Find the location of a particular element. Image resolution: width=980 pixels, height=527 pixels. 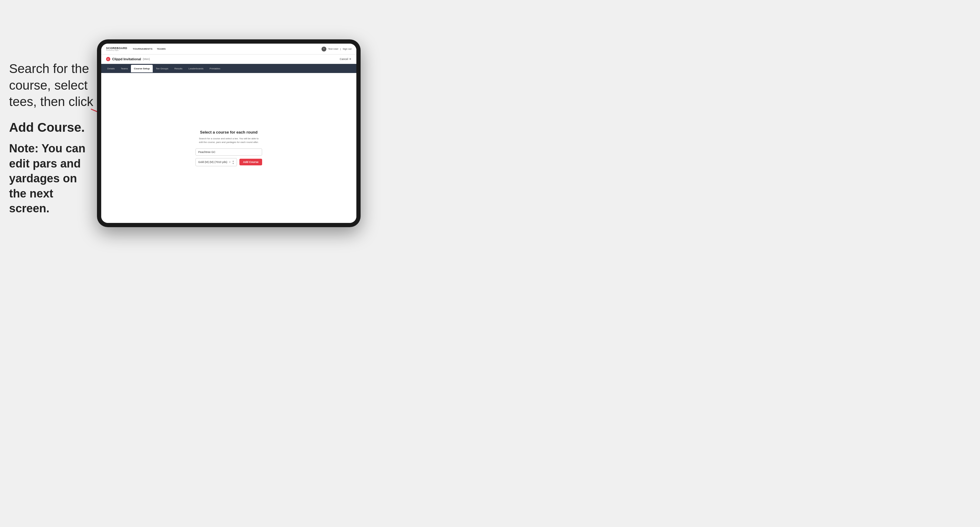

cancel-label: Cancel is located at coordinates (344, 59).